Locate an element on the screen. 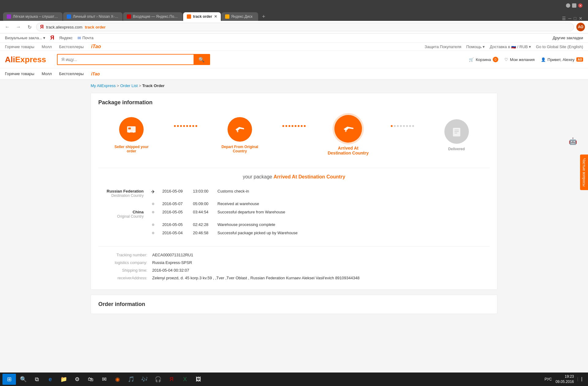 The height and width of the screenshot is (386, 588). step-arrived: Arrived At Destination Country is located at coordinates (348, 135).